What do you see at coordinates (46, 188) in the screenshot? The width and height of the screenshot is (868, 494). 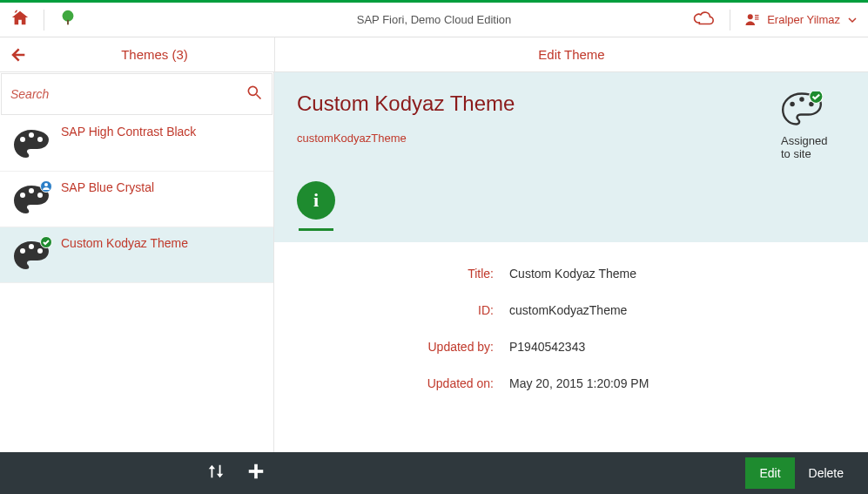 I see `user-badge-icon` at bounding box center [46, 188].